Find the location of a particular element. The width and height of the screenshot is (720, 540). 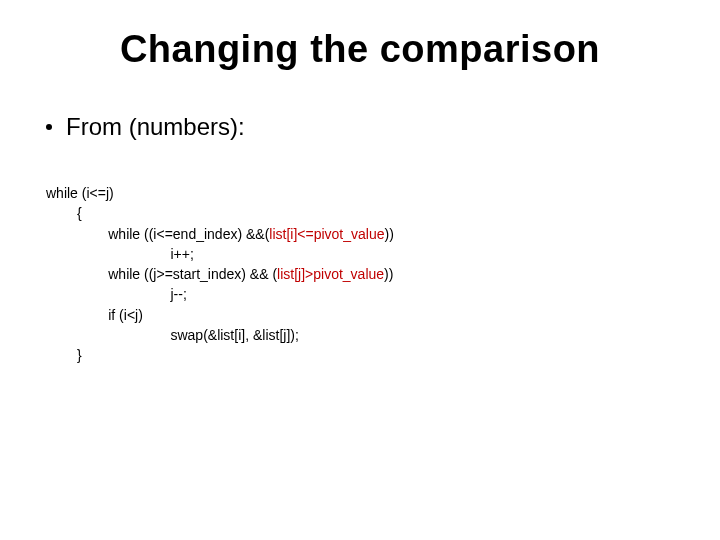

code-line: while (i<=j) is located at coordinates (80, 193).